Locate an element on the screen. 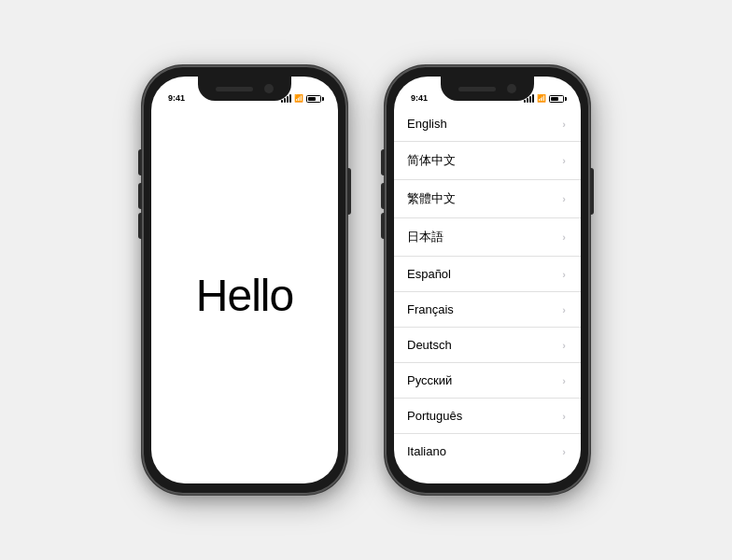 This screenshot has height=560, width=732. battery-icon is located at coordinates (314, 99).